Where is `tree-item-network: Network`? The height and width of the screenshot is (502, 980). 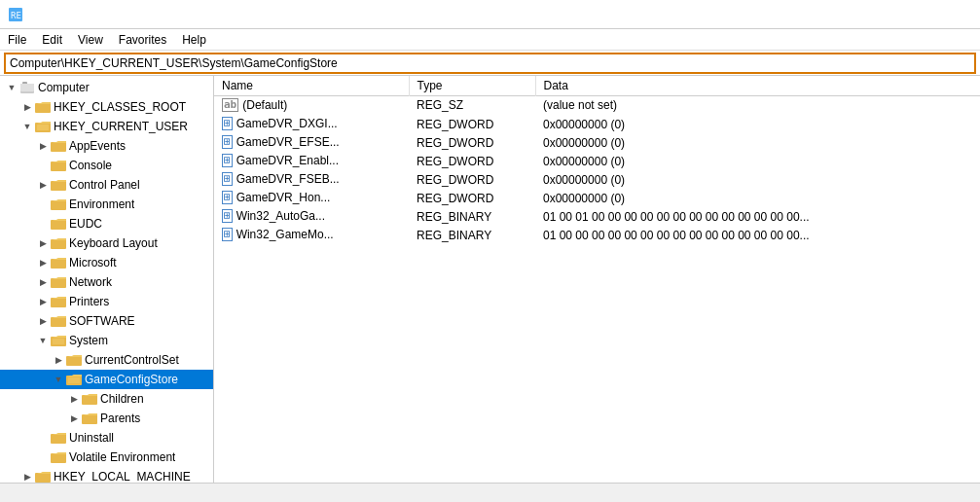
tree-item-network: Network is located at coordinates (107, 282).